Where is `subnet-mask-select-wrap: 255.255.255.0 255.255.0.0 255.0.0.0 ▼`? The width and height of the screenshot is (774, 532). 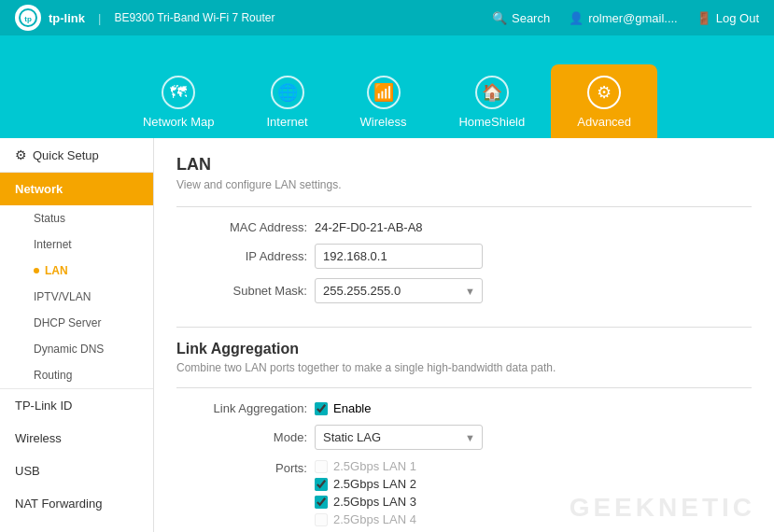 subnet-mask-select-wrap: 255.255.255.0 255.255.0.0 255.0.0.0 ▼ is located at coordinates (399, 291).